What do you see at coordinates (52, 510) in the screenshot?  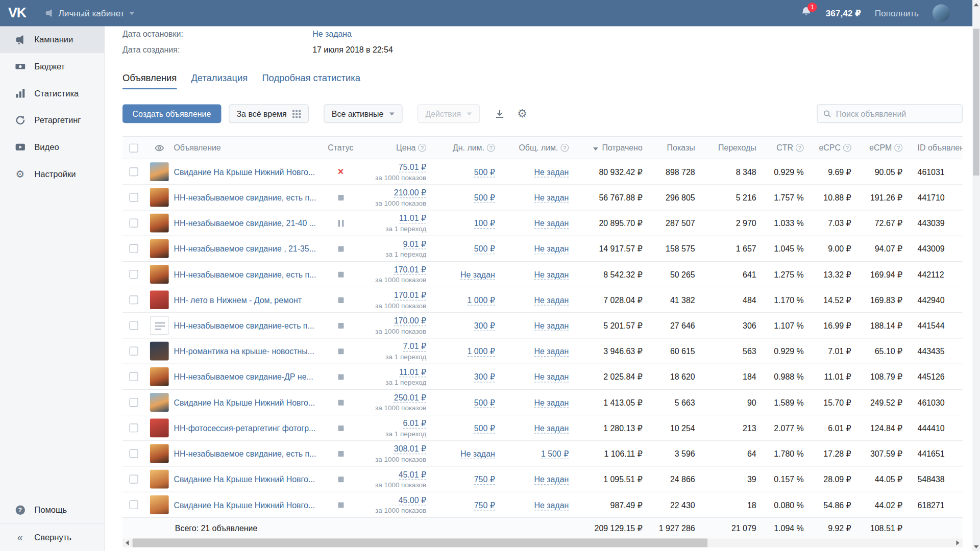 I see `sidebar-item-help: ? Помощь` at bounding box center [52, 510].